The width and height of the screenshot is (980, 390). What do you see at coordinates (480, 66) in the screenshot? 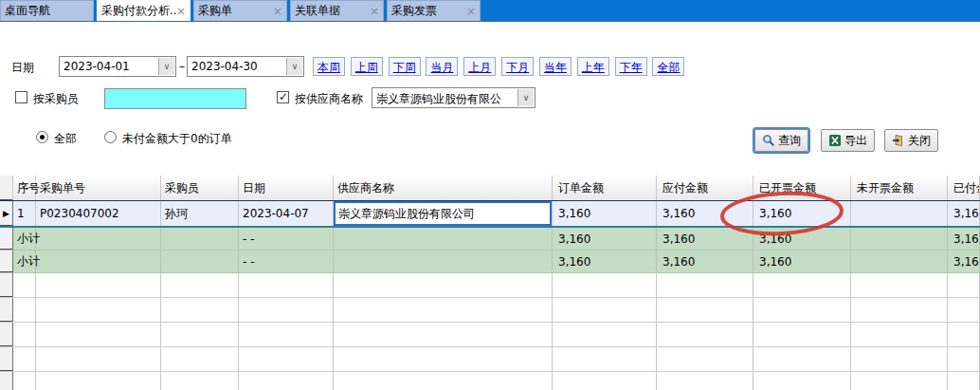
I see `quick-range-last-month: 上月` at bounding box center [480, 66].